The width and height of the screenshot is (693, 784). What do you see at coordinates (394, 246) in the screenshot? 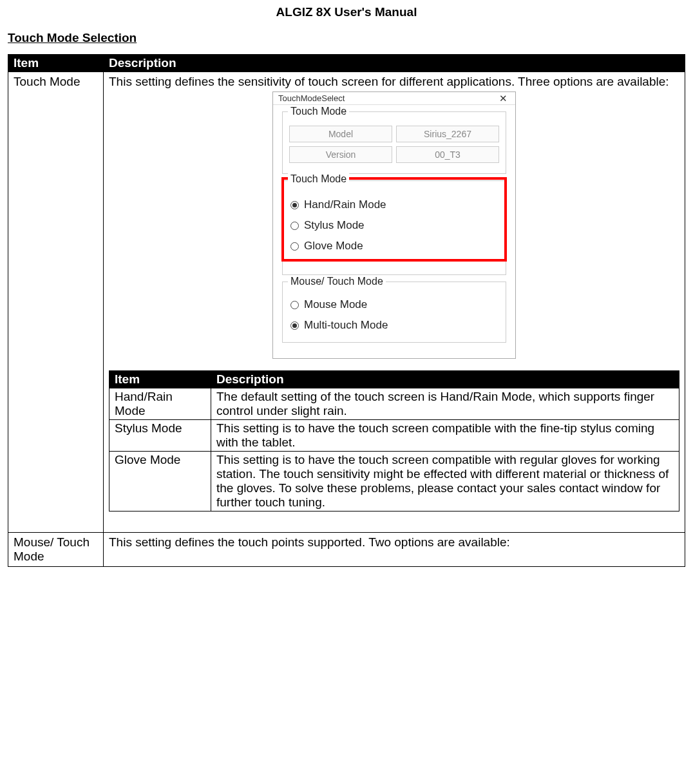
I see `radio-glove: Glove Mode` at bounding box center [394, 246].